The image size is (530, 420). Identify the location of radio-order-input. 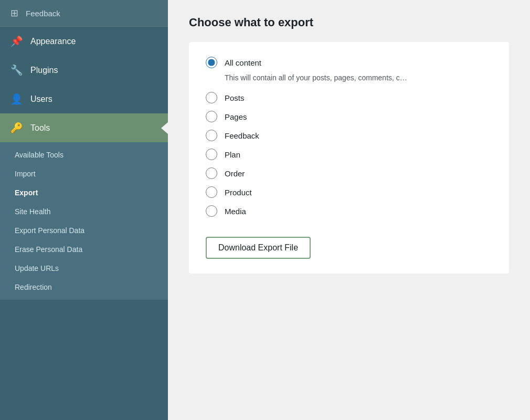
(211, 173).